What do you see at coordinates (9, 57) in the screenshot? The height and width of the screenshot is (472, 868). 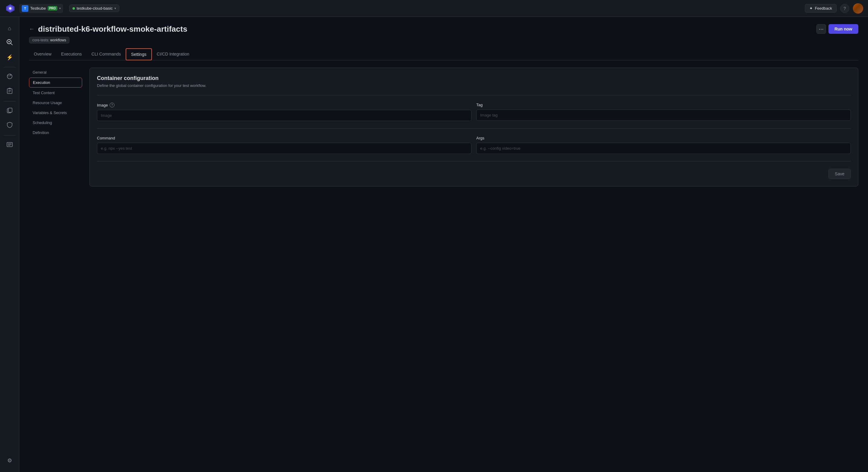 I see `sidebar-item-triggers: ⚡` at bounding box center [9, 57].